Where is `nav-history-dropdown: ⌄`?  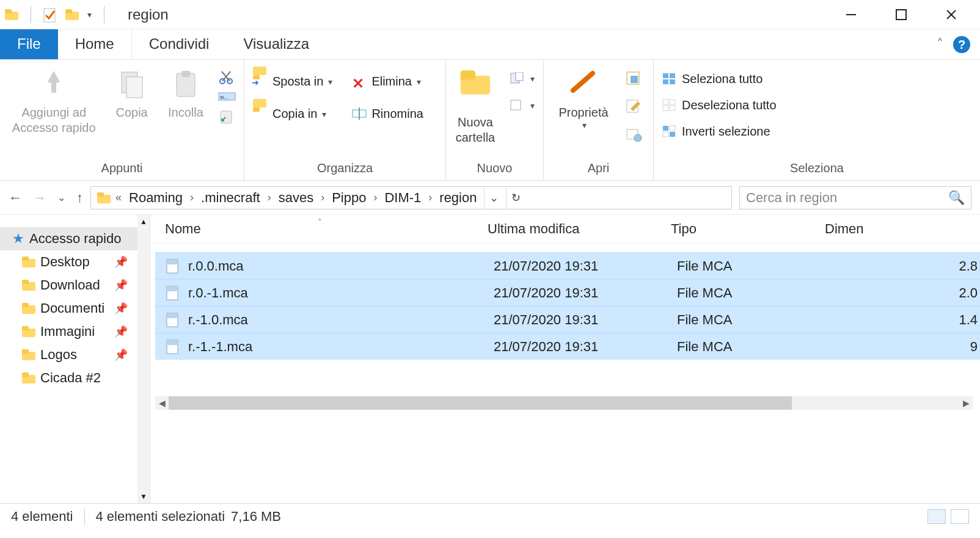
nav-history-dropdown: ⌄ is located at coordinates (61, 198).